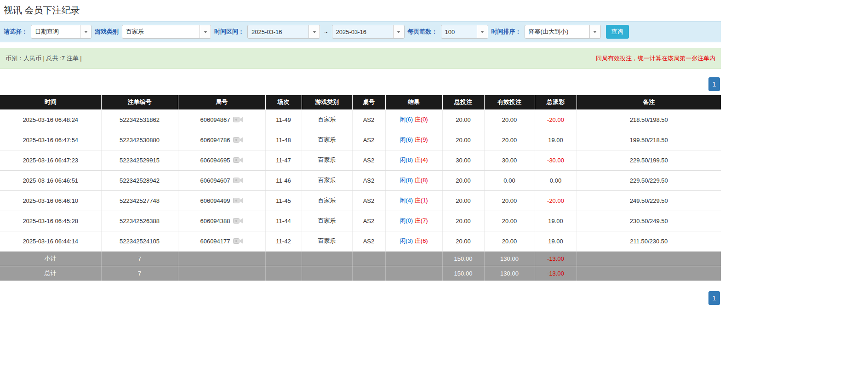  I want to click on table-row: 2025-03-16 06:45:28 522342526388 6060943…, so click(360, 221).